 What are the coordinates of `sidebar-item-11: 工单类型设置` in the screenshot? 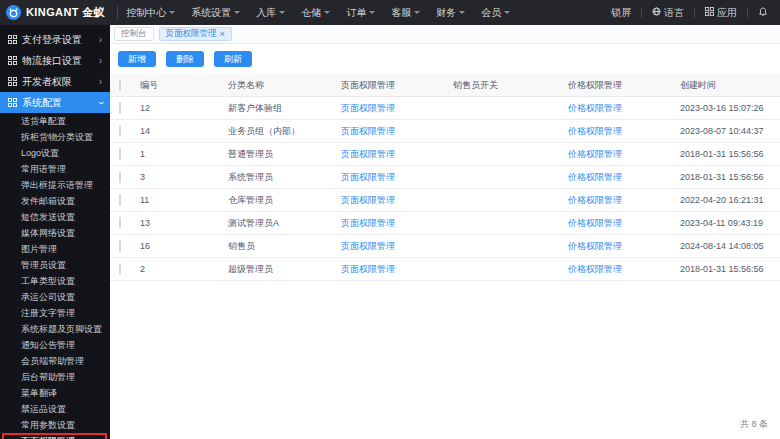 It's located at (55, 281).